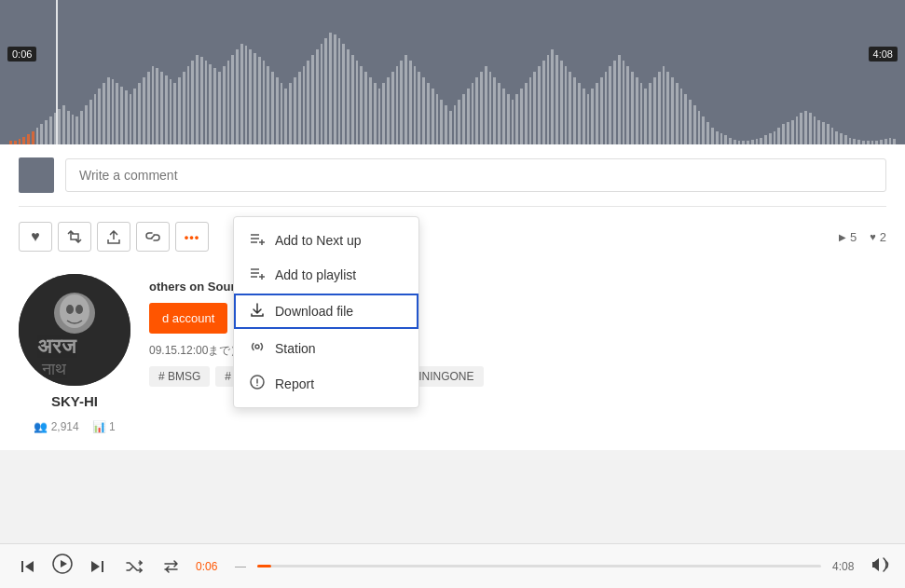  I want to click on tracks-stat: 📊 1, so click(104, 427).